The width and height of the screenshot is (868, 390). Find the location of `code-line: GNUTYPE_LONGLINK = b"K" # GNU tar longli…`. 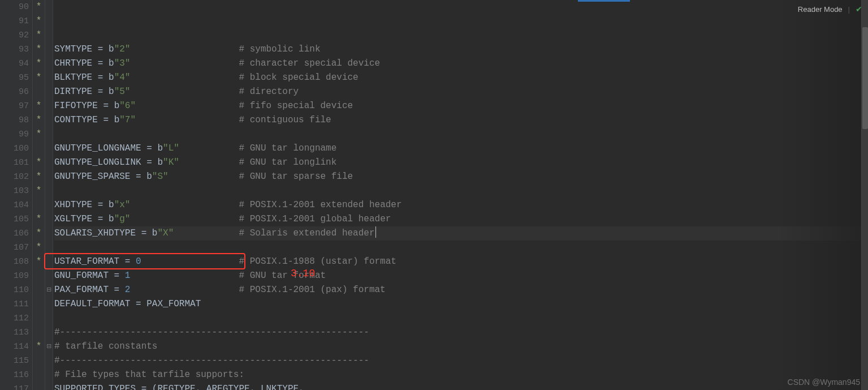

code-line: GNUTYPE_LONGLINK = b"K" # GNU tar longli… is located at coordinates (461, 163).